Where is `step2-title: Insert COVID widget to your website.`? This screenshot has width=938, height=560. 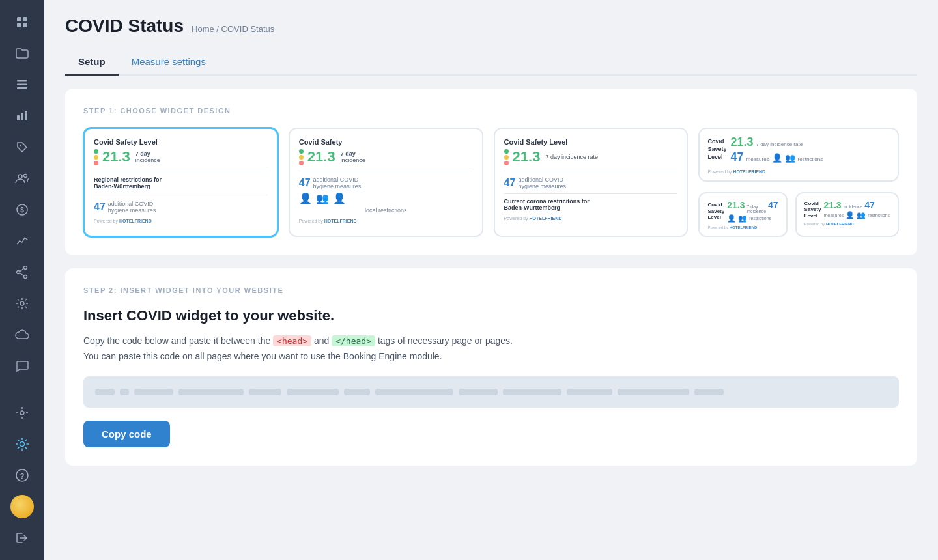
step2-title: Insert COVID widget to your website. is located at coordinates (491, 316).